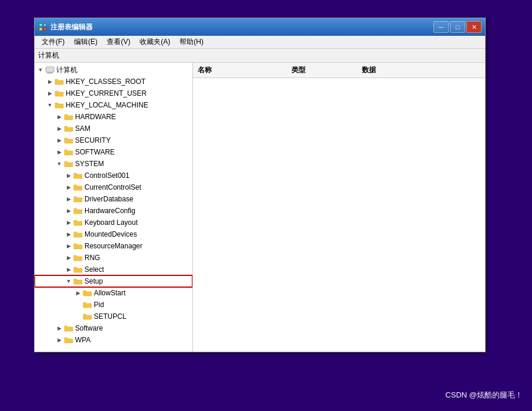 The height and width of the screenshot is (411, 532). I want to click on pid-label: Pid, so click(99, 305).